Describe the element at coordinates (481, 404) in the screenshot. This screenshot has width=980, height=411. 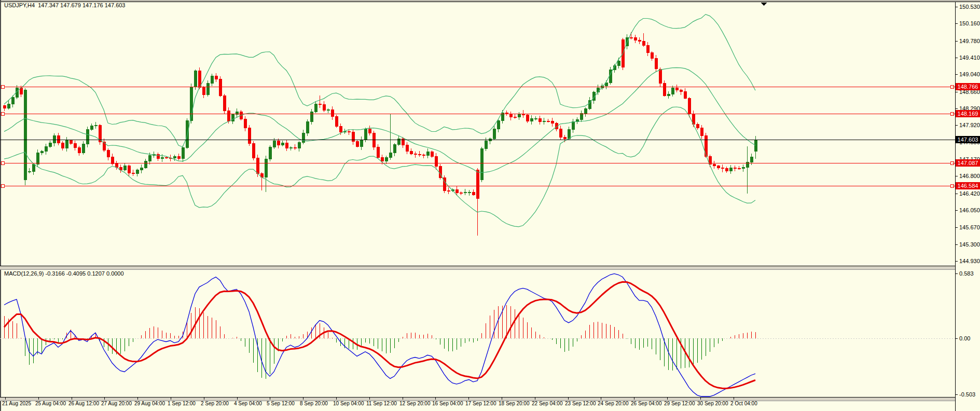
I see `date-tick-label: 17 Sep 12:00` at that location.